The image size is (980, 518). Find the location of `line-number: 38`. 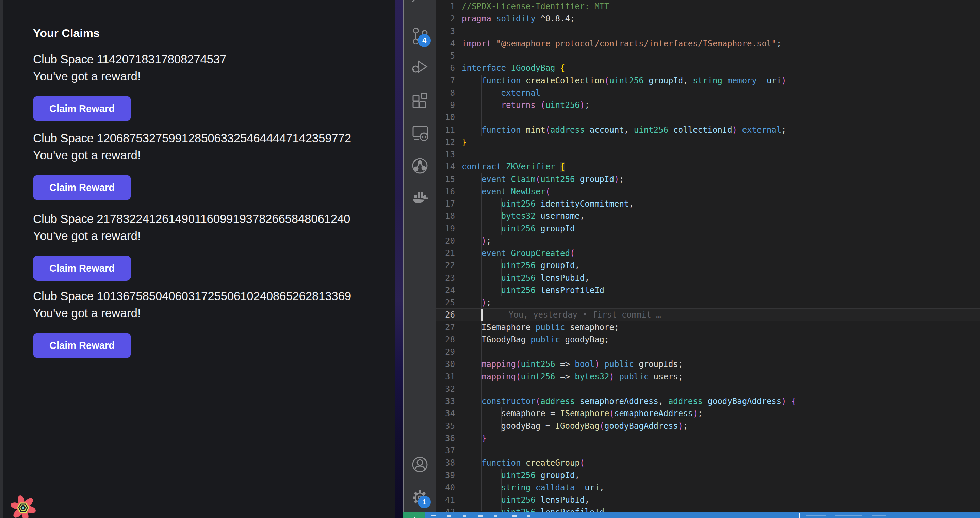

line-number: 38 is located at coordinates (447, 463).